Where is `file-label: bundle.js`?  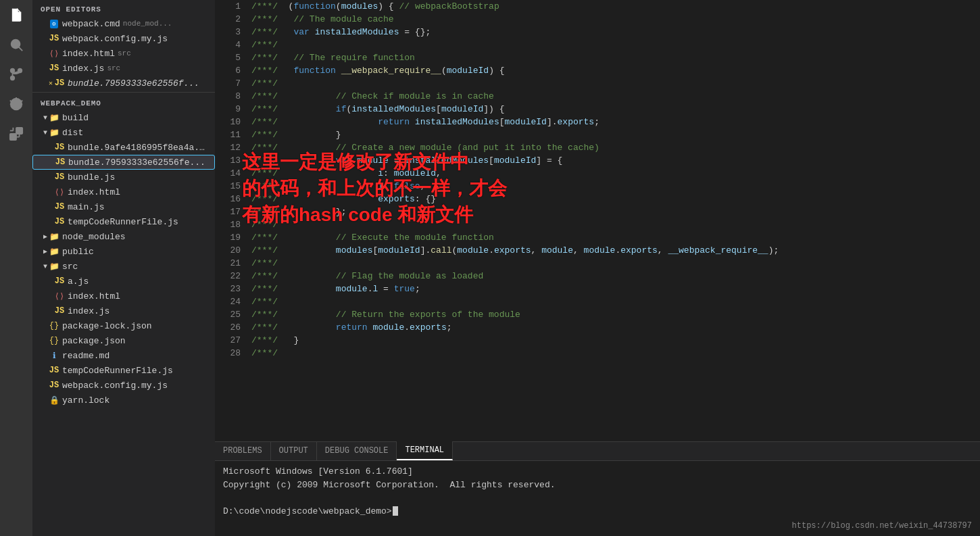
file-label: bundle.js is located at coordinates (91, 177).